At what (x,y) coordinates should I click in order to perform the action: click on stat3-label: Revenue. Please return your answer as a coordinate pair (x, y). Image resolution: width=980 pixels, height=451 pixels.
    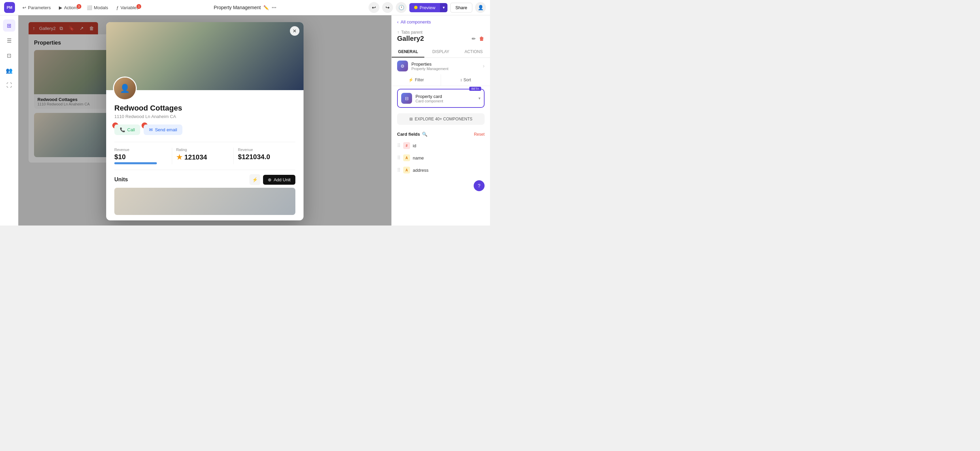
    Looking at the image, I should click on (265, 150).